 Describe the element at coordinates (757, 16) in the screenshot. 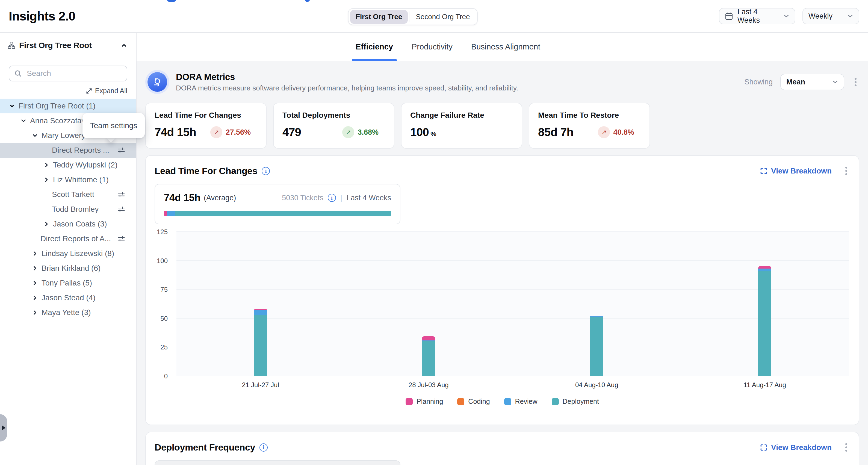

I see `date-range-select: Last 4 Weeks` at that location.